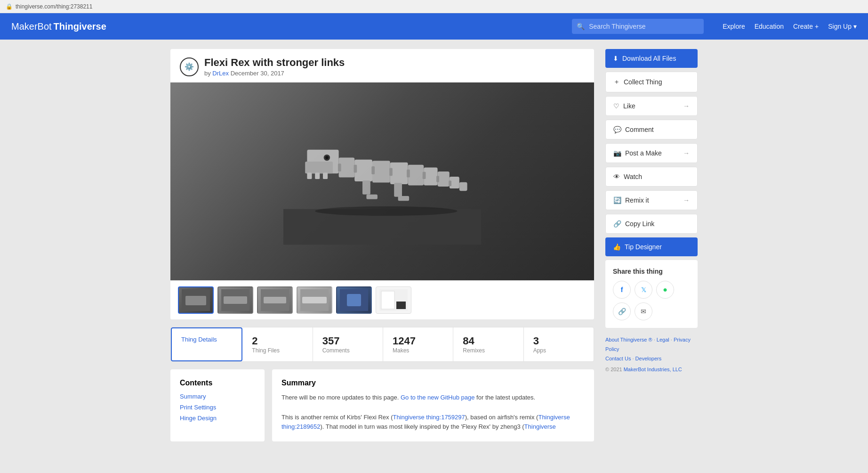 Image resolution: width=868 pixels, height=473 pixels. What do you see at coordinates (651, 130) in the screenshot?
I see `comment-button: 💬 Comment` at bounding box center [651, 130].